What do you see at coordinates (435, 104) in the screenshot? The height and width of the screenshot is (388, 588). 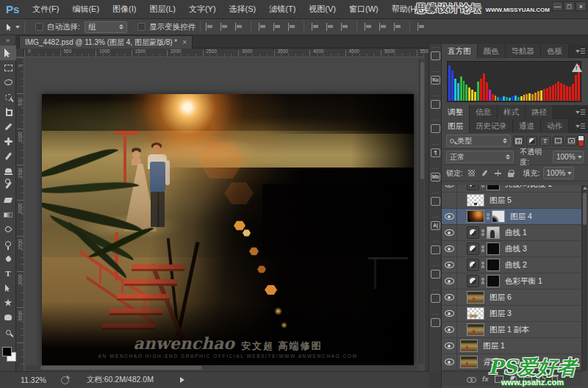 I see `libraries-panel-icon` at bounding box center [435, 104].